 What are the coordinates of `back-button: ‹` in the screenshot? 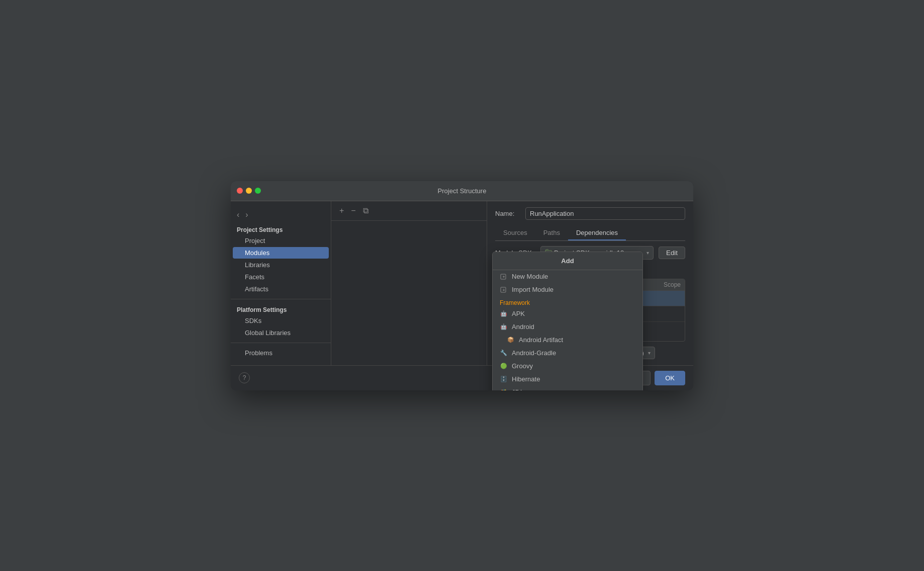 It's located at (238, 215).